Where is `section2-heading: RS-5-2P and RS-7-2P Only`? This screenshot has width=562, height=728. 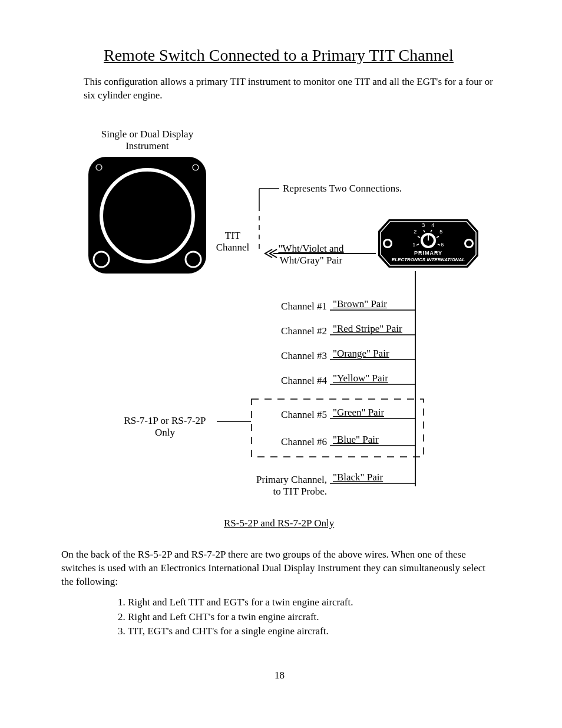 section2-heading: RS-5-2P and RS-7-2P Only is located at coordinates (279, 523).